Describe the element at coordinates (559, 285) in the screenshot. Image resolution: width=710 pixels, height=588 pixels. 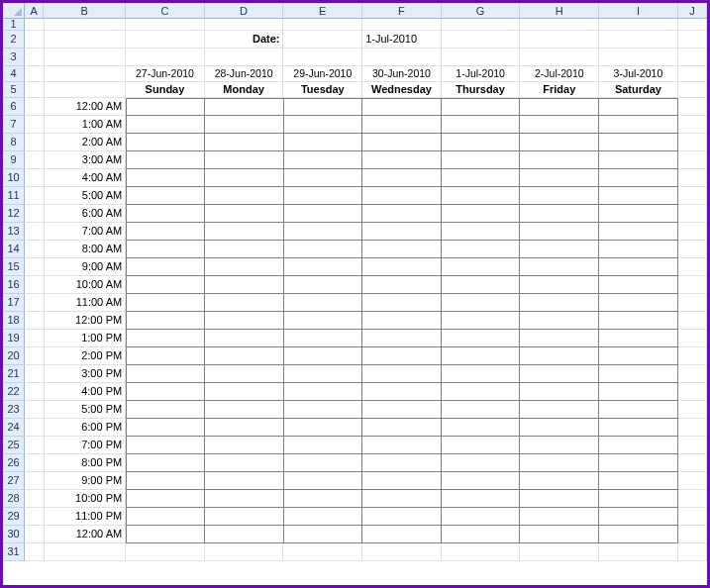
I see `cell-H16` at that location.